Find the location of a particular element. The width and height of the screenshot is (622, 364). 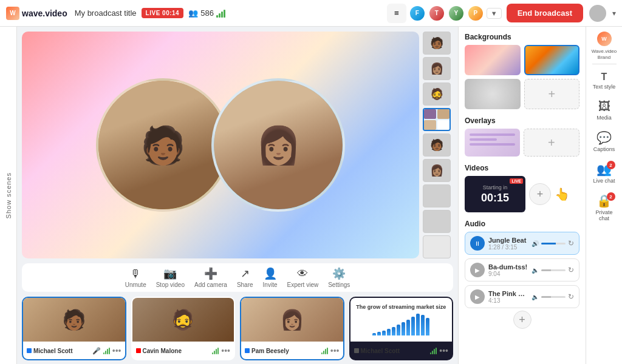

more-btn-2: ••• is located at coordinates (335, 351).